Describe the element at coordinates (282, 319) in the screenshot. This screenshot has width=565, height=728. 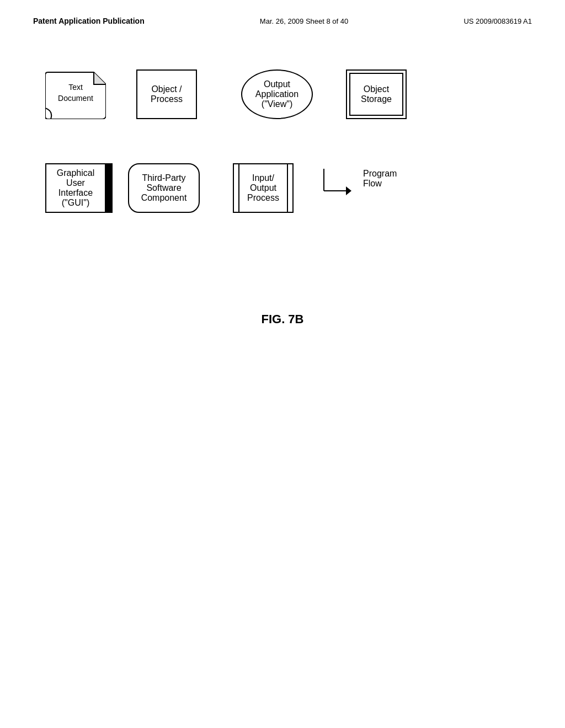
I see `figure-label: FIG. 7B` at that location.